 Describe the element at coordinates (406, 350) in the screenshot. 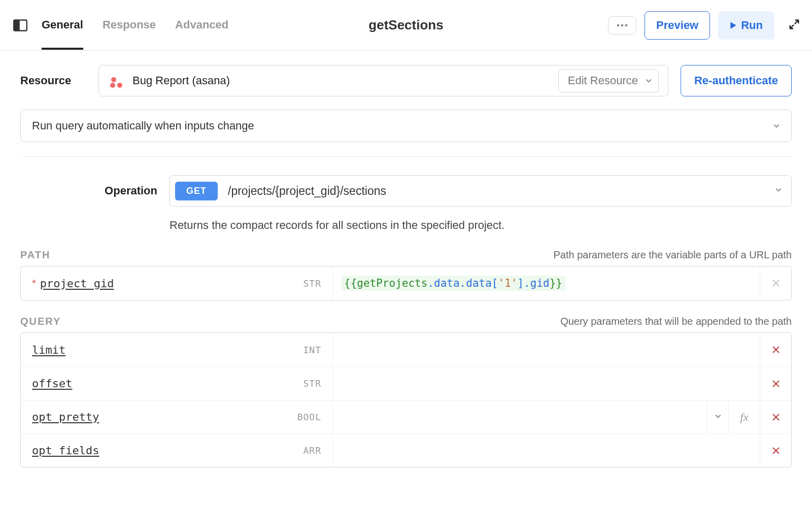

I see `param-row: limitINT` at that location.